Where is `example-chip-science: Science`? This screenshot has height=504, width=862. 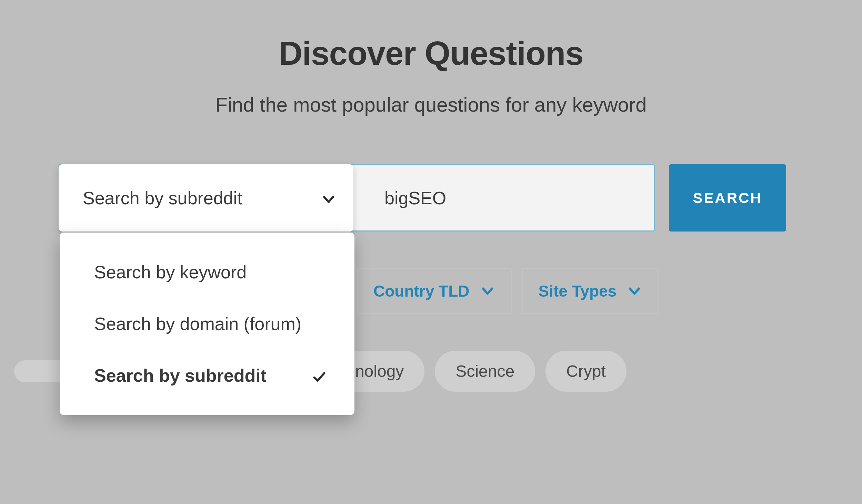 example-chip-science: Science is located at coordinates (485, 371).